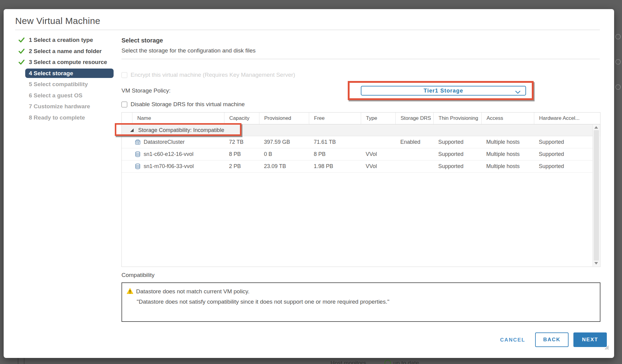 This screenshot has width=622, height=364. What do you see at coordinates (61, 40) in the screenshot?
I see `step-label: 1 Select a creation type` at bounding box center [61, 40].